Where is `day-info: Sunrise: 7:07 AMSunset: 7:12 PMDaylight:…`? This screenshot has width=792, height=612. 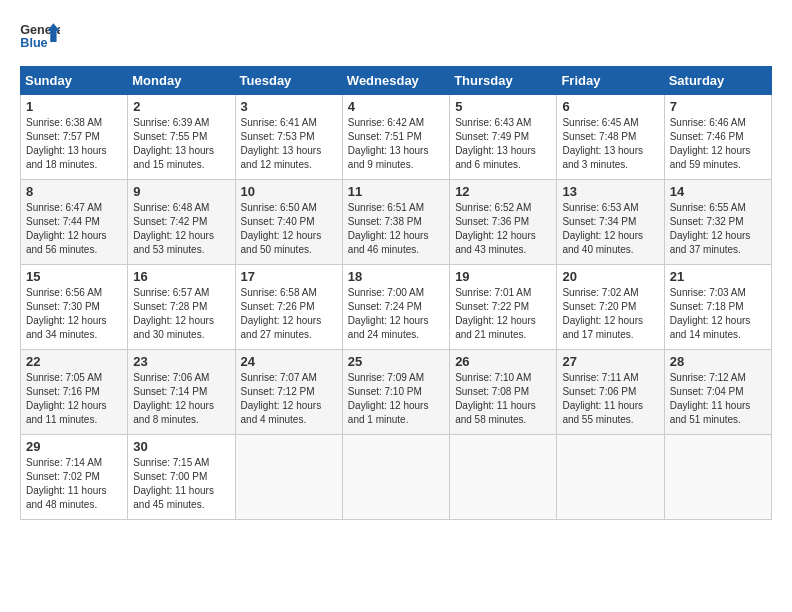 day-info: Sunrise: 7:07 AMSunset: 7:12 PMDaylight:… is located at coordinates (289, 399).